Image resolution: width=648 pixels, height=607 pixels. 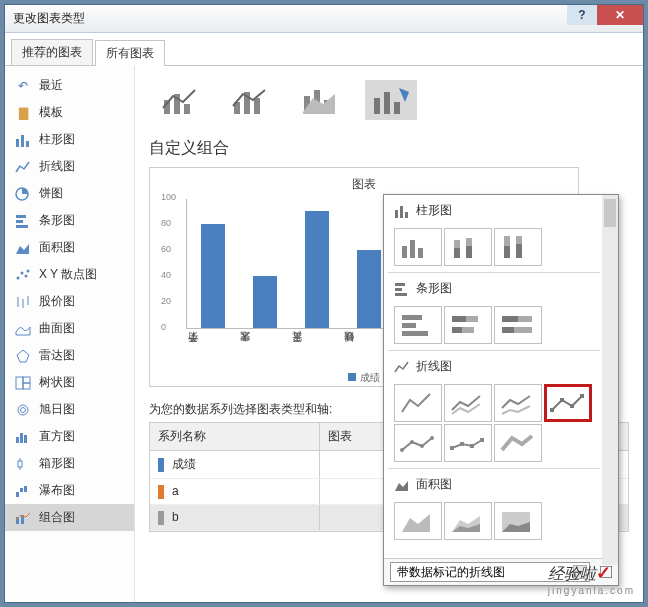 What do you see at coordinates (610, 213) in the screenshot?
I see `scrollbar-thumb` at bounding box center [610, 213].